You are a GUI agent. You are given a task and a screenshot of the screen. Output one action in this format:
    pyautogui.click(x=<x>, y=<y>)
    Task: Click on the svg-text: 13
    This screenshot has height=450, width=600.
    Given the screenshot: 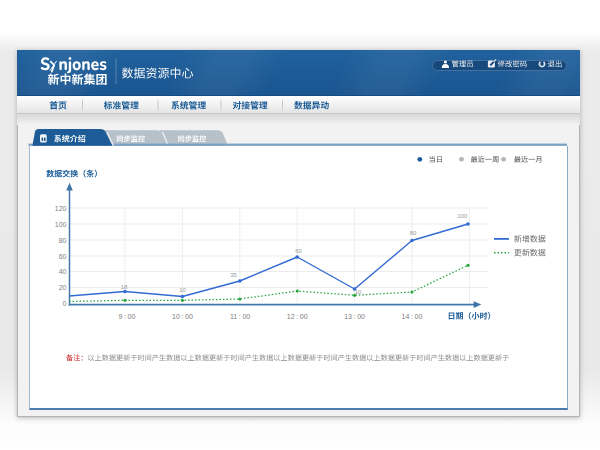 What is the action you would take?
    pyautogui.click(x=348, y=316)
    